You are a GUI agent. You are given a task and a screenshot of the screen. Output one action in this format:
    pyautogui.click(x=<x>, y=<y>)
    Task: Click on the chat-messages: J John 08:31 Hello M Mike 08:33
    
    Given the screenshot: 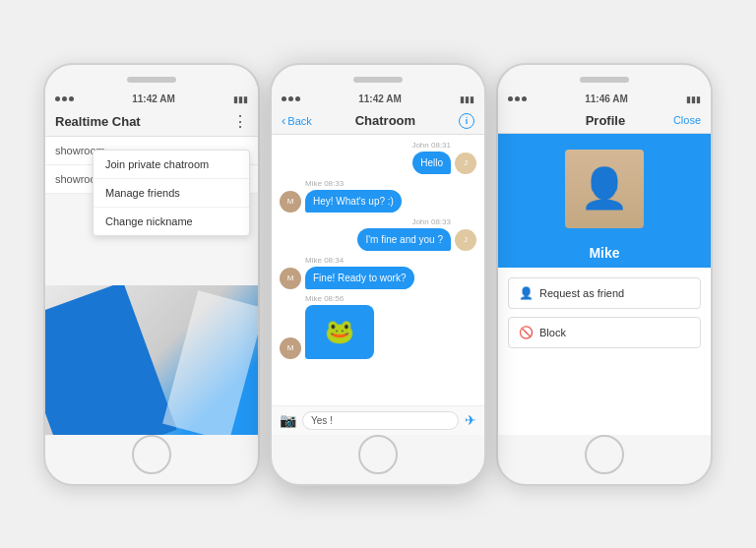 What is the action you would take?
    pyautogui.click(x=378, y=270)
    